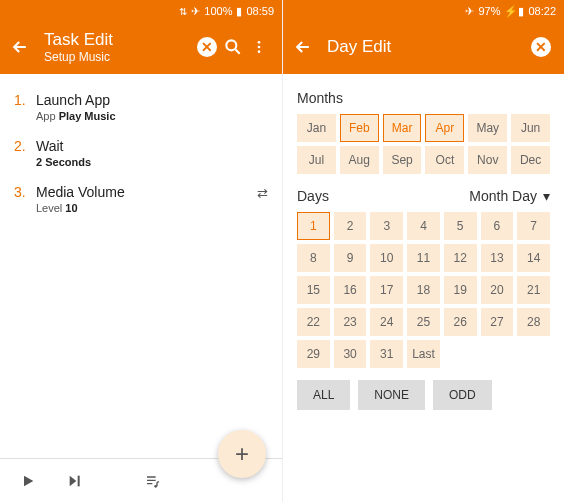 The height and width of the screenshot is (502, 564). What do you see at coordinates (534, 226) in the screenshot?
I see `day-cell: 7` at bounding box center [534, 226].